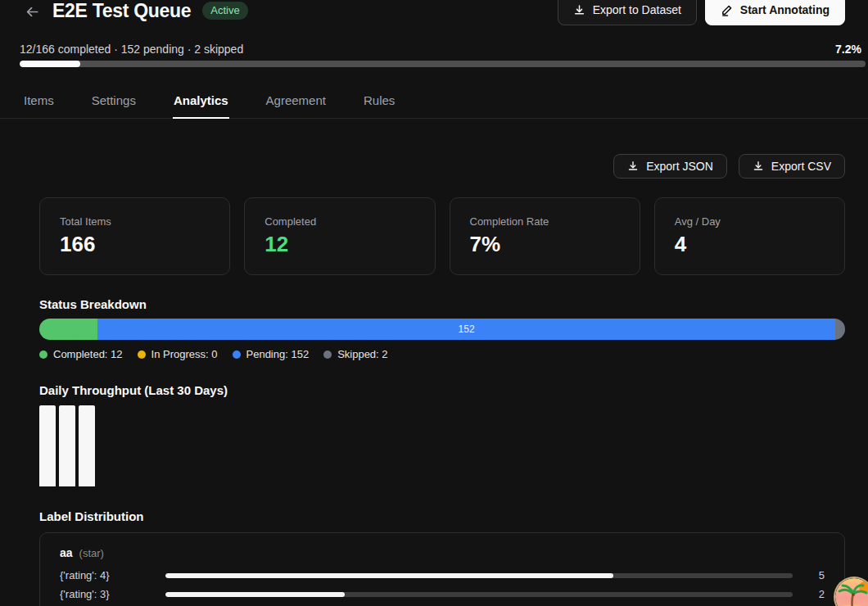  What do you see at coordinates (114, 101) in the screenshot?
I see `tab-settings: Settings` at bounding box center [114, 101].